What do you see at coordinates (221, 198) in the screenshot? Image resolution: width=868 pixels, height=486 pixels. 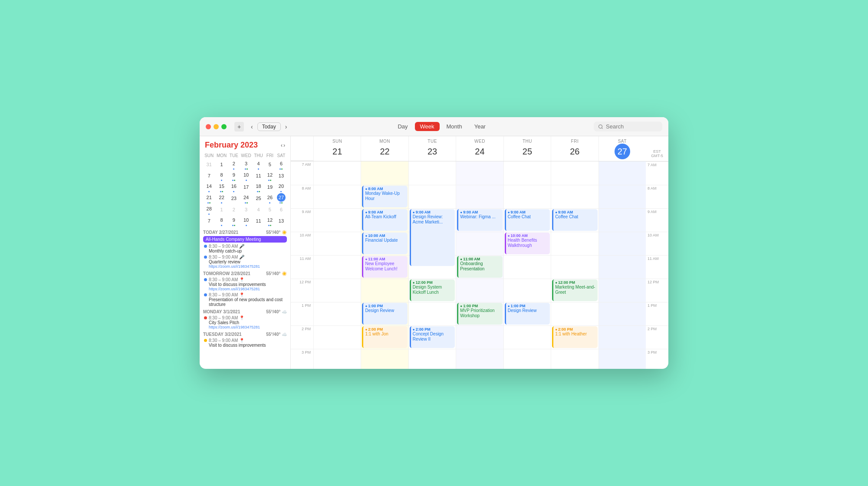 I see `mini-cal-day: 22` at bounding box center [221, 198].